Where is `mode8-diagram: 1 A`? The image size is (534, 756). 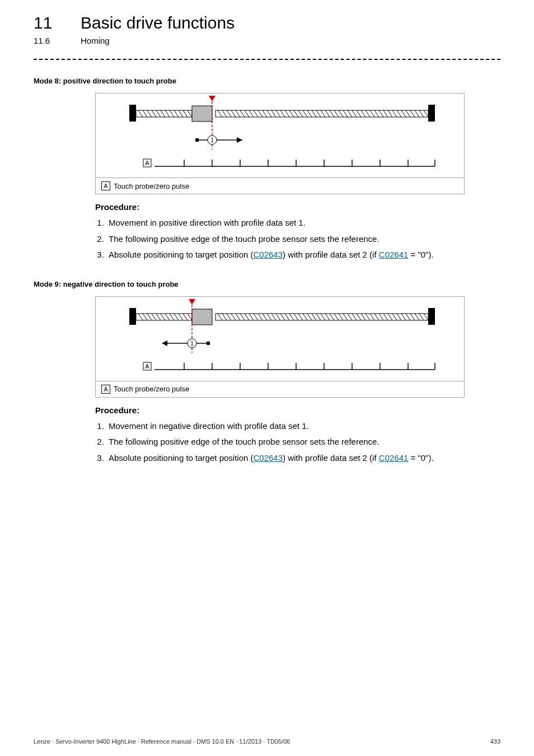 mode8-diagram: 1 A is located at coordinates (280, 136).